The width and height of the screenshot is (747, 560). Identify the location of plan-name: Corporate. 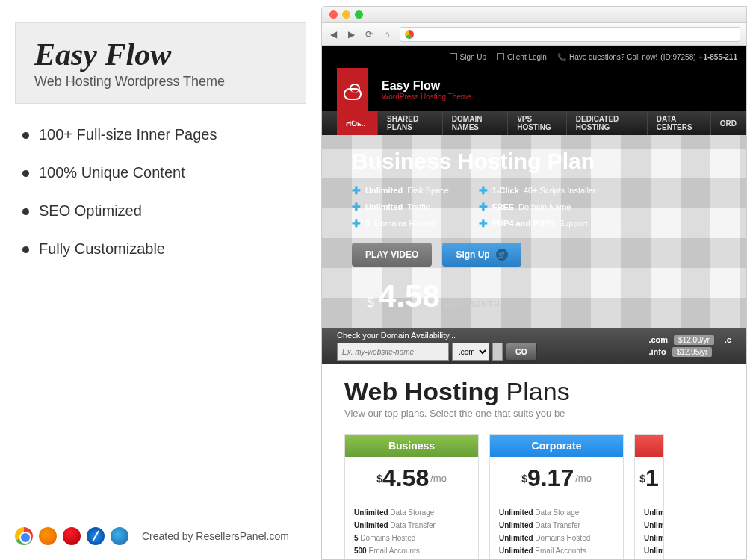
(557, 446).